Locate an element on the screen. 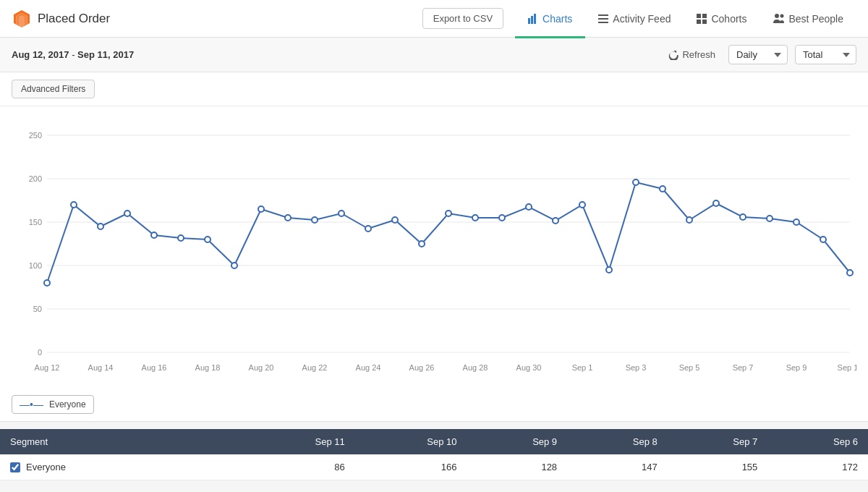 This screenshot has width=868, height=492. svg-text: Sep 1 is located at coordinates (583, 368).